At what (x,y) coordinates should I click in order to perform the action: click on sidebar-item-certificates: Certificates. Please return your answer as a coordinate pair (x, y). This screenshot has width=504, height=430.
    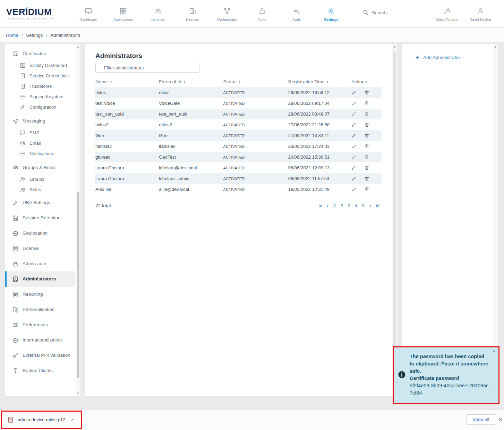
    Looking at the image, I should click on (40, 54).